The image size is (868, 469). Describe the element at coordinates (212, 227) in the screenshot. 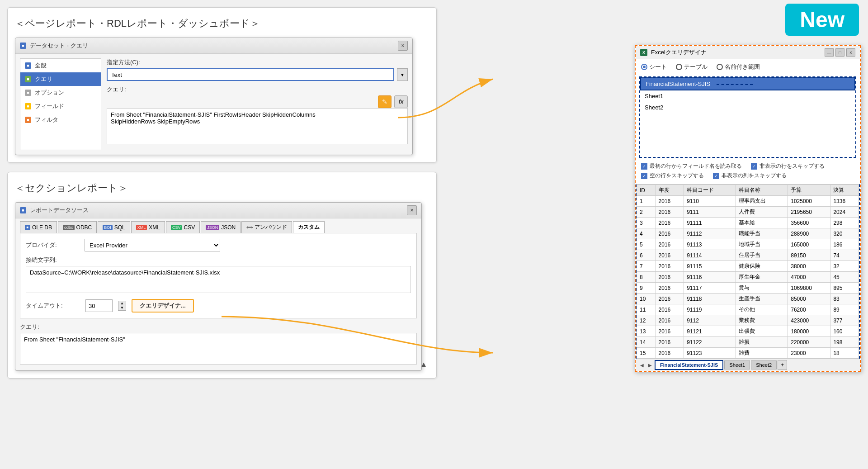

I see `tab-json-badge: JSON` at that location.